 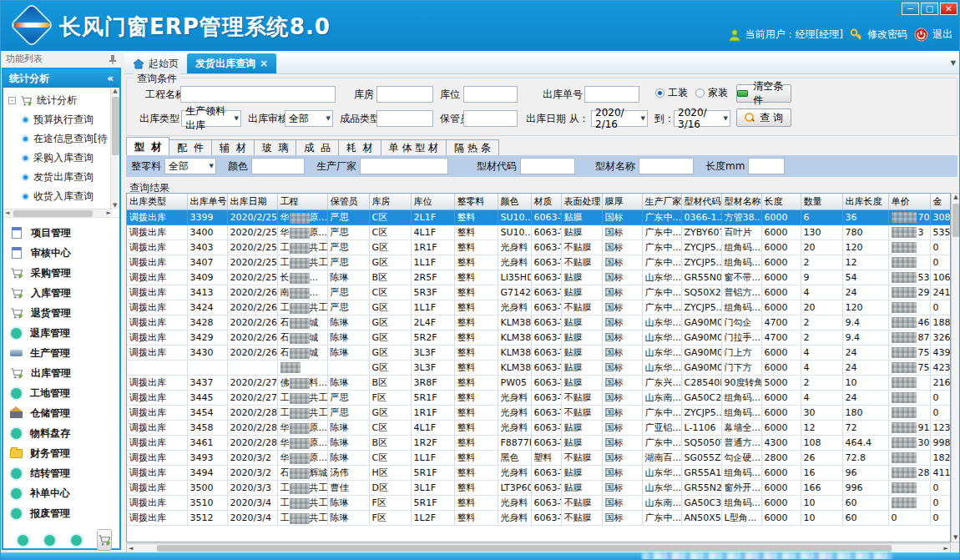 What do you see at coordinates (405, 94) in the screenshot?
I see `warehouse-input` at bounding box center [405, 94].